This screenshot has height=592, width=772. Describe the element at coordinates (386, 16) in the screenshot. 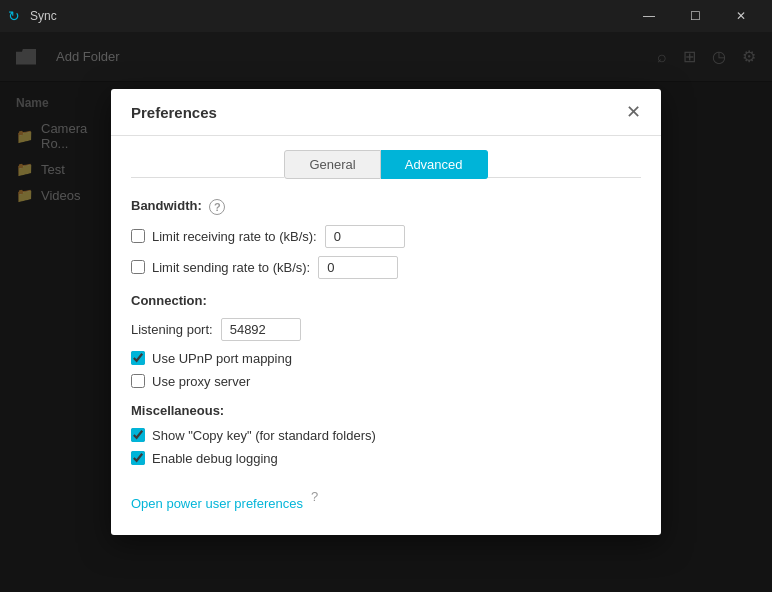

I see `title-bar: ↻ Sync — ☐ ✕` at that location.